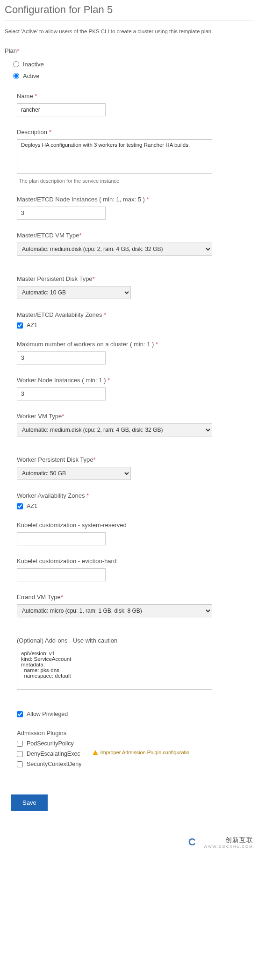 The image size is (258, 980). I want to click on admission-warning: Improper Admission Plugin configuratio, so click(141, 752).